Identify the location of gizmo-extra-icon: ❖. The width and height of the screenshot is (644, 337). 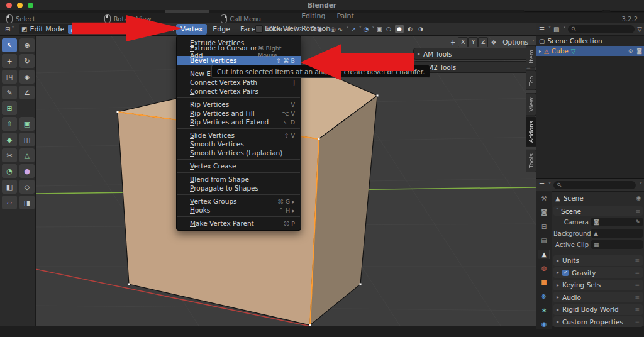
(493, 43).